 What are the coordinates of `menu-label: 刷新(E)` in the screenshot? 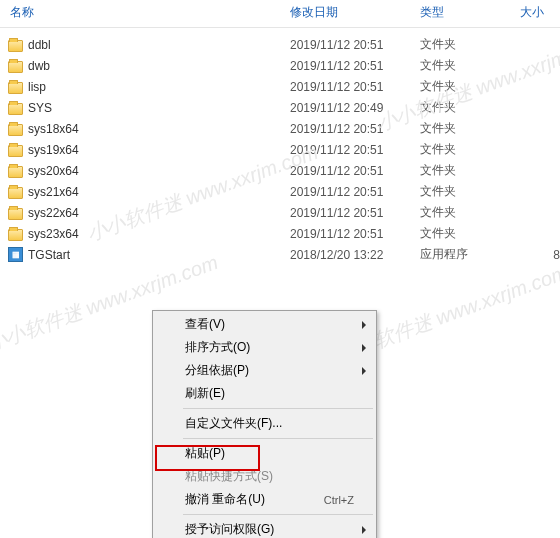 It's located at (270, 394).